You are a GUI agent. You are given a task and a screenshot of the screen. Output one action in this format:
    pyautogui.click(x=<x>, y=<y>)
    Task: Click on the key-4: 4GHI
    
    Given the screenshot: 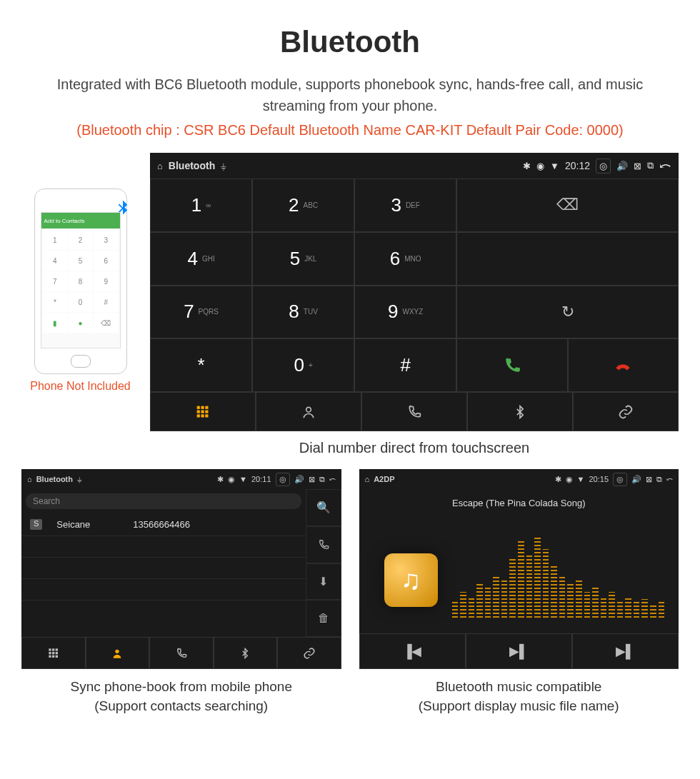 What is the action you would take?
    pyautogui.click(x=201, y=258)
    